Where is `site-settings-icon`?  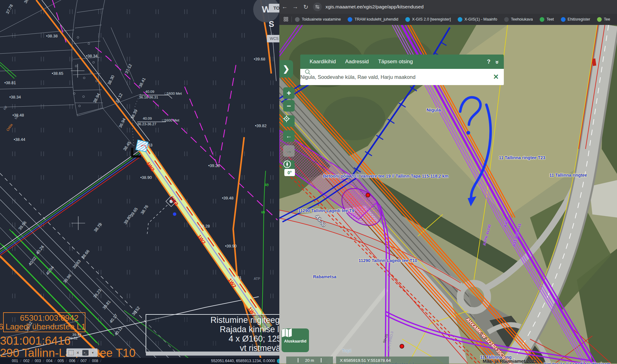
site-settings-icon is located at coordinates (317, 7).